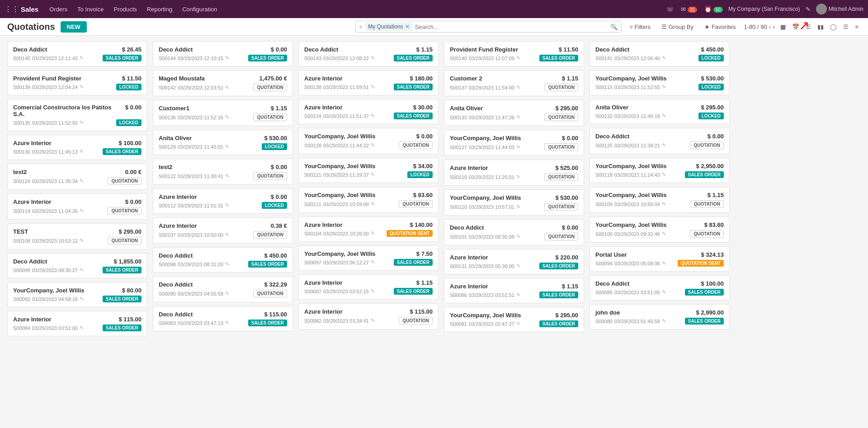  What do you see at coordinates (514, 232) in the screenshot?
I see `kanban-card: Deco Addict $ 0.00 S00101 03/29/2023 09:…` at bounding box center [514, 232].